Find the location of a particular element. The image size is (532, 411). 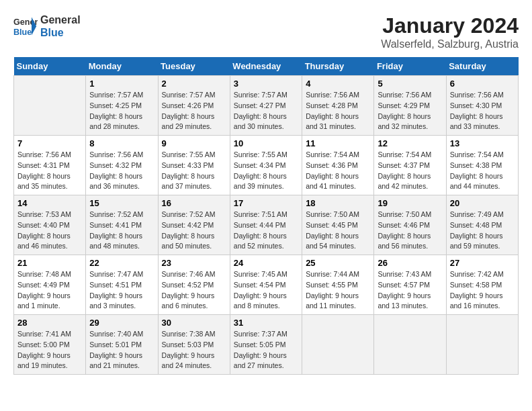

day-number: 3 is located at coordinates (266, 83).